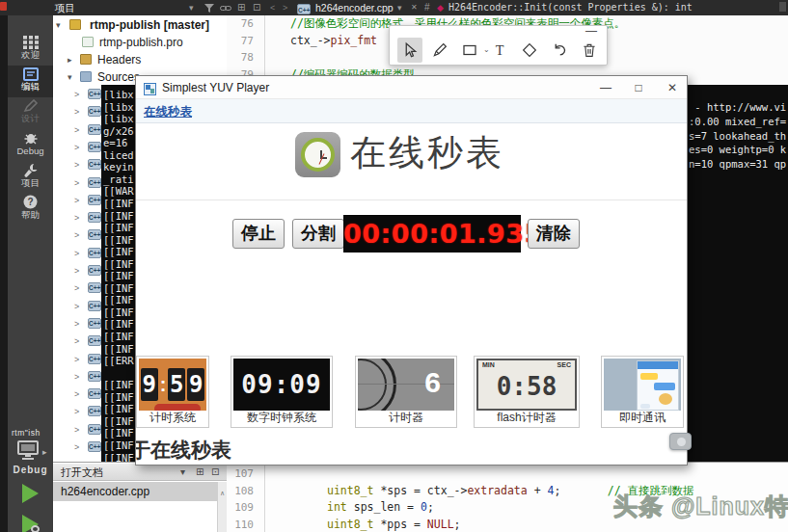 The image size is (788, 532). I want to click on symbol-hash-icon: #, so click(427, 8).